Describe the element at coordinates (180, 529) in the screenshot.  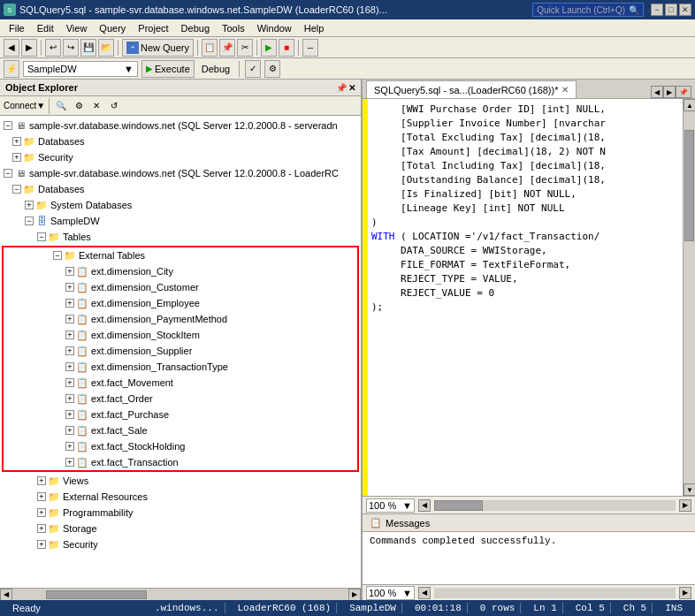
I see `storage-folder: + 📁 Storage` at that location.